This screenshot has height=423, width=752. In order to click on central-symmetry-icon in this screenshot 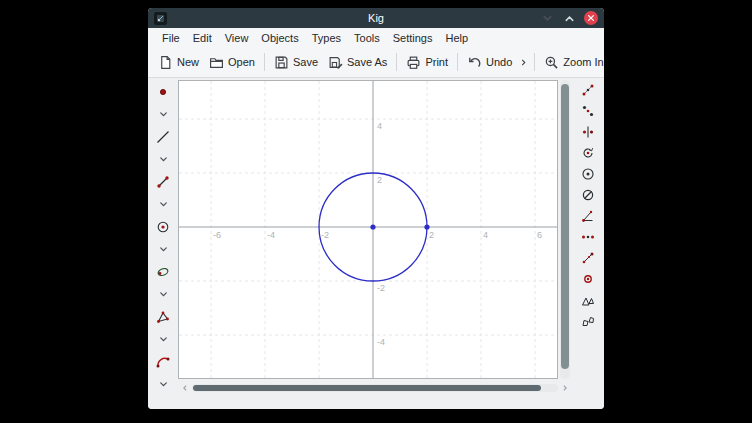, I will do `click(588, 111)`.